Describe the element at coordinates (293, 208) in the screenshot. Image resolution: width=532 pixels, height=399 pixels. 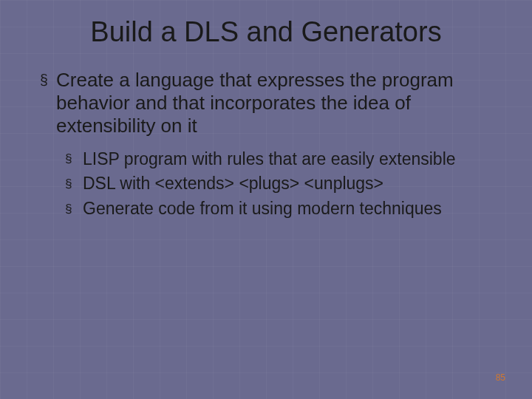
I see `bullet-text: Generate code from it using modern techn…` at that location.